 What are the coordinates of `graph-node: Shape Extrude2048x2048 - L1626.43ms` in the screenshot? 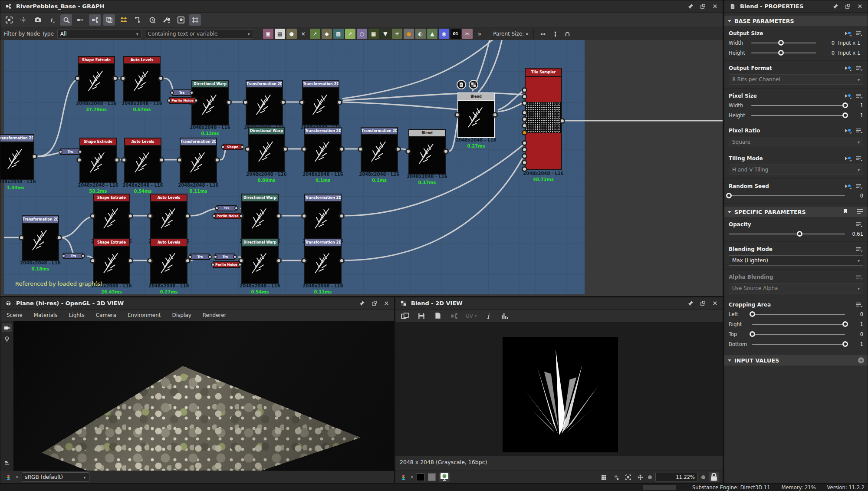 It's located at (112, 261).